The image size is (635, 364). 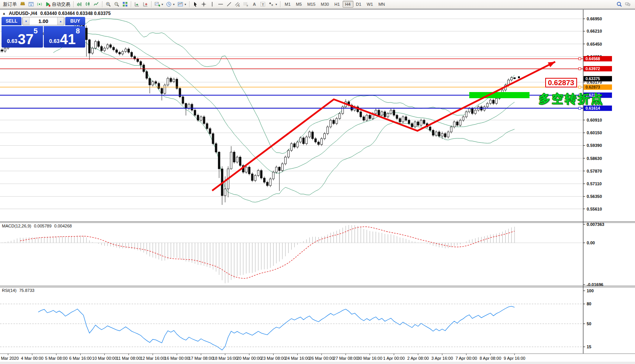 What do you see at coordinates (22, 37) in the screenshot?
I see `sell-price-box: 0.63375` at bounding box center [22, 37].